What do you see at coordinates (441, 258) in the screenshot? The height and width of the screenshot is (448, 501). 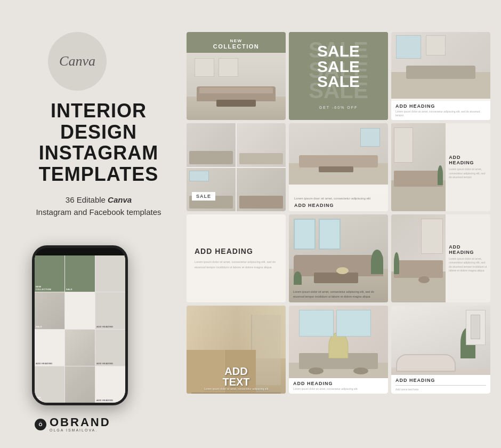 I see `template-split-heading-2: ADD HEADING Lorem ipsum dolor sit amet, …` at bounding box center [441, 258].